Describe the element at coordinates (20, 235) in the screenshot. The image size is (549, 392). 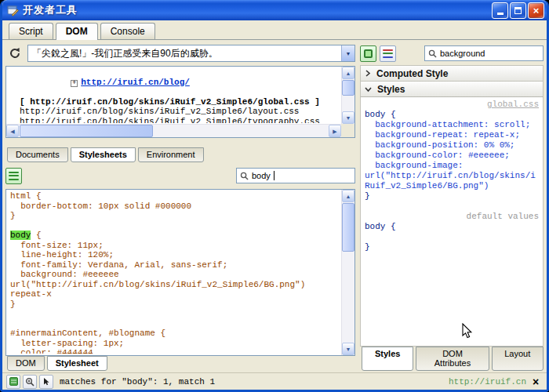
I see `search-match-highlight: body` at that location.